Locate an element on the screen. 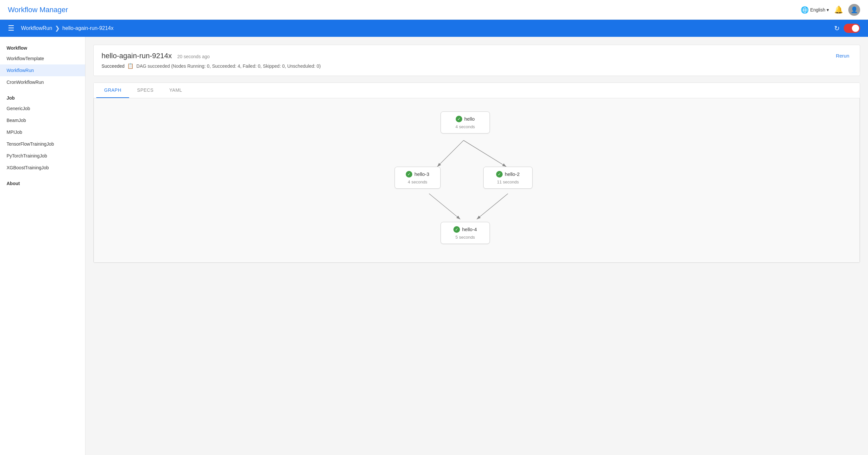 This screenshot has height=455, width=868. notifications-icon: 🔔 is located at coordinates (839, 10).